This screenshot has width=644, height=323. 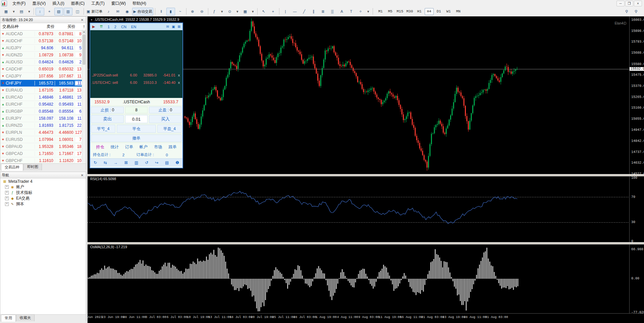 What do you see at coordinates (179, 83) in the screenshot?
I see `close-position-button: x` at bounding box center [179, 83].